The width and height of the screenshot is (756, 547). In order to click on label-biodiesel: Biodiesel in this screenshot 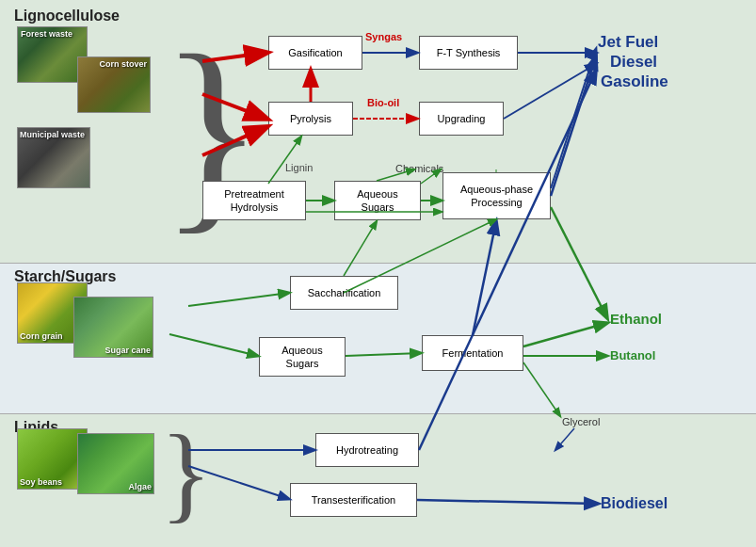, I will do `click(635, 504)`.